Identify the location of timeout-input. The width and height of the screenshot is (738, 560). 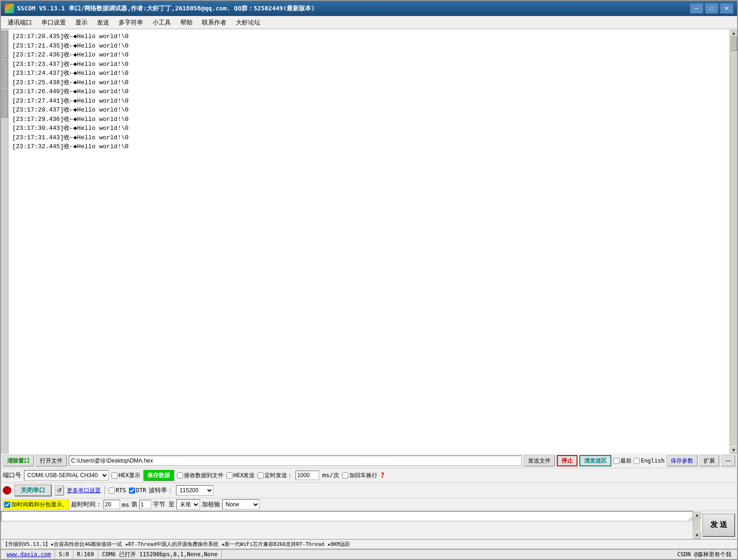
(112, 504).